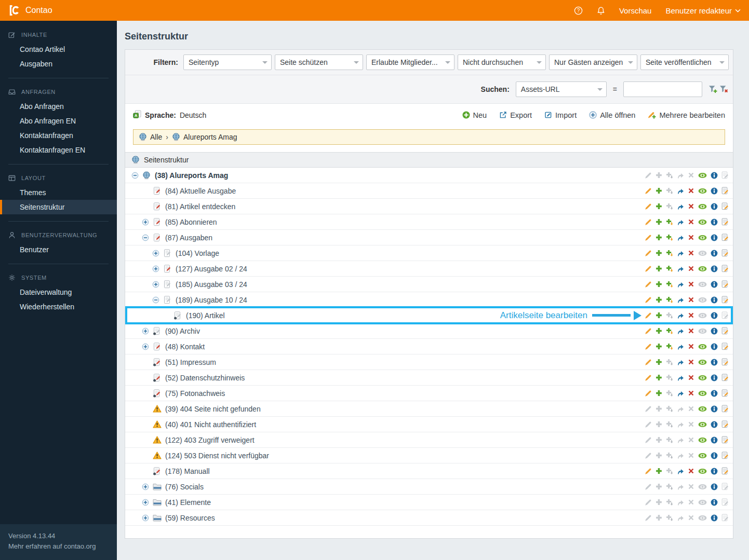 The height and width of the screenshot is (560, 749). Describe the element at coordinates (429, 362) in the screenshot. I see `tree-row: (51) Impressum` at that location.